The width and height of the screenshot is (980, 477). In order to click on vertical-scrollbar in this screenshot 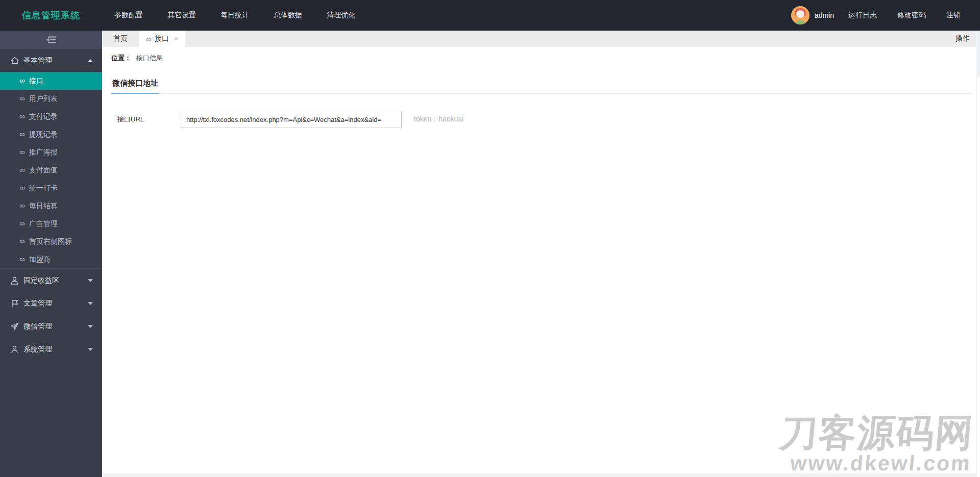, I will do `click(978, 254)`.